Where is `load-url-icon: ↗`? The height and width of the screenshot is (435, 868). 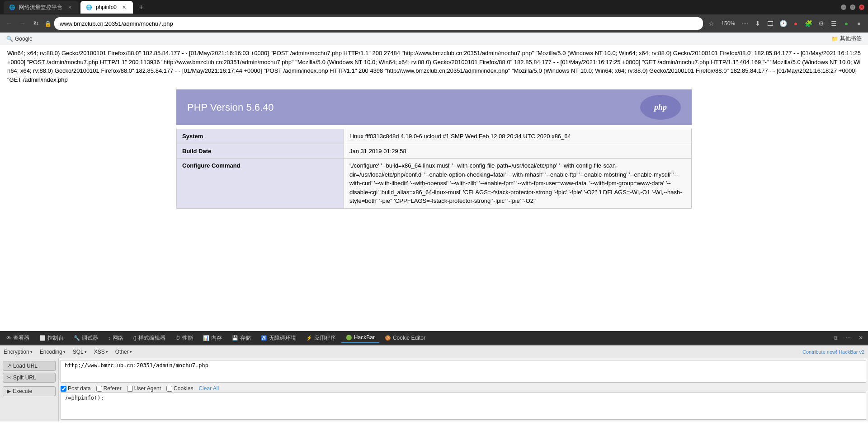
load-url-icon: ↗ is located at coordinates (9, 366).